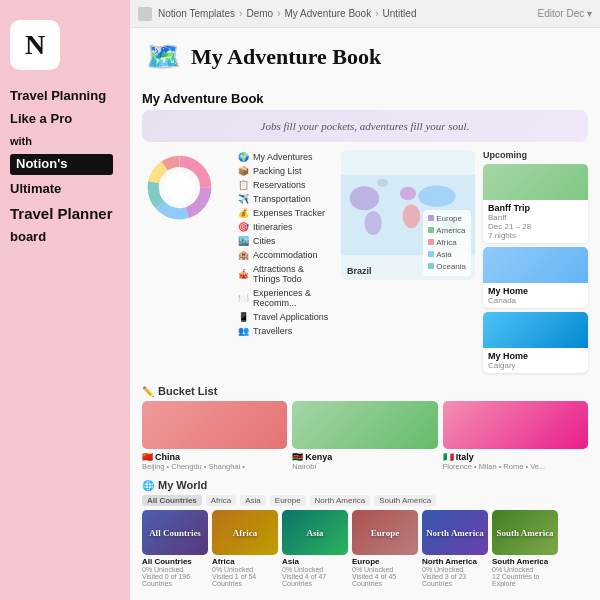 The height and width of the screenshot is (600, 600). What do you see at coordinates (175, 580) in the screenshot?
I see `world-card-visited-all: Visited 0 of 196 Countries` at bounding box center [175, 580].